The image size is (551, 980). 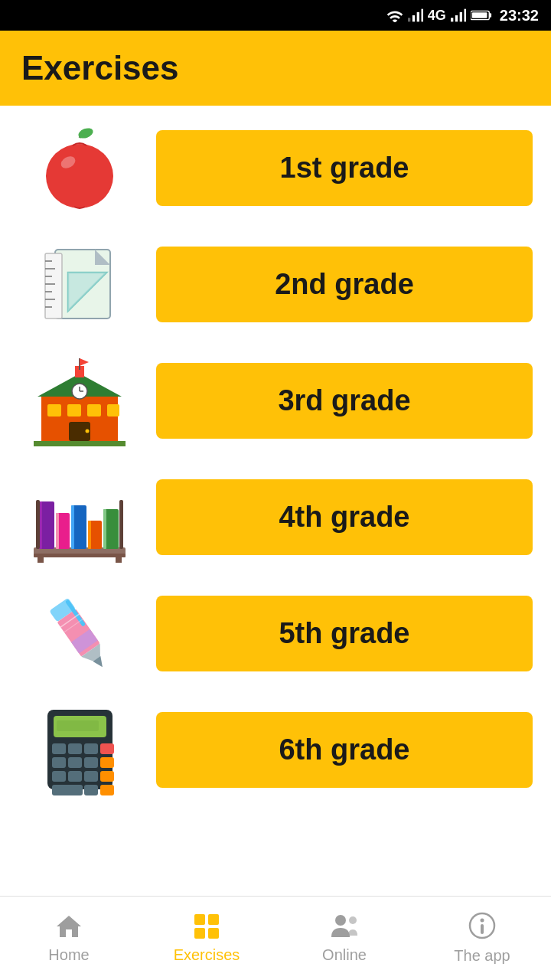 I want to click on nav-item-online: Online, so click(x=344, y=939).